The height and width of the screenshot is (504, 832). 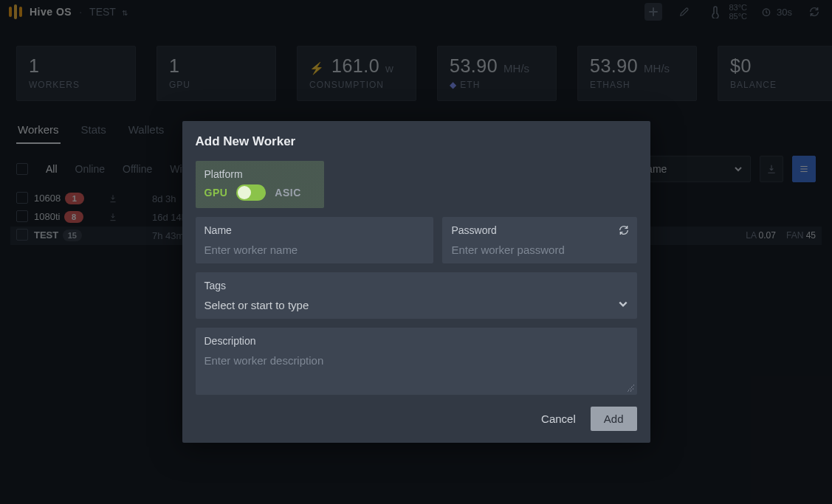 What do you see at coordinates (624, 230) in the screenshot?
I see `regenerate-password-icon` at bounding box center [624, 230].